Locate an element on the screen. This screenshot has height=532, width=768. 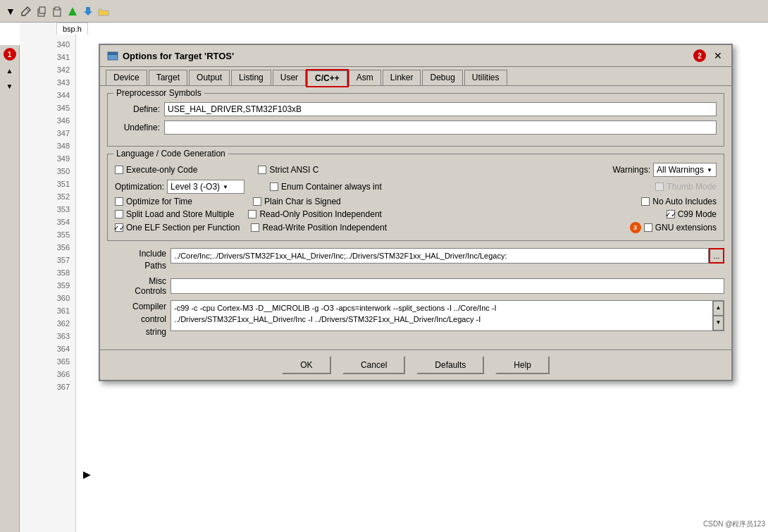
tab-utilities: Utilities is located at coordinates (486, 78).